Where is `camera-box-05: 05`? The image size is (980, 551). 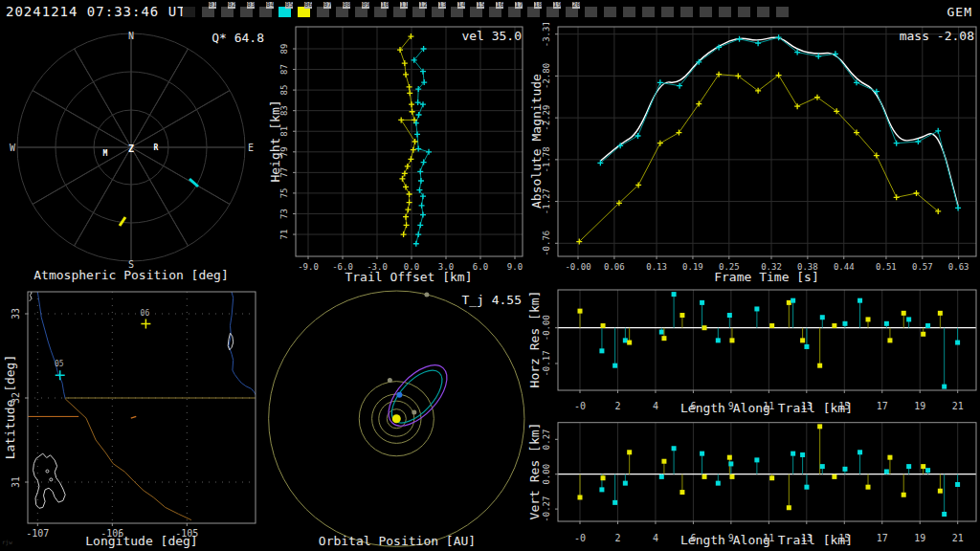
camera-box-05: 05 is located at coordinates (285, 11).